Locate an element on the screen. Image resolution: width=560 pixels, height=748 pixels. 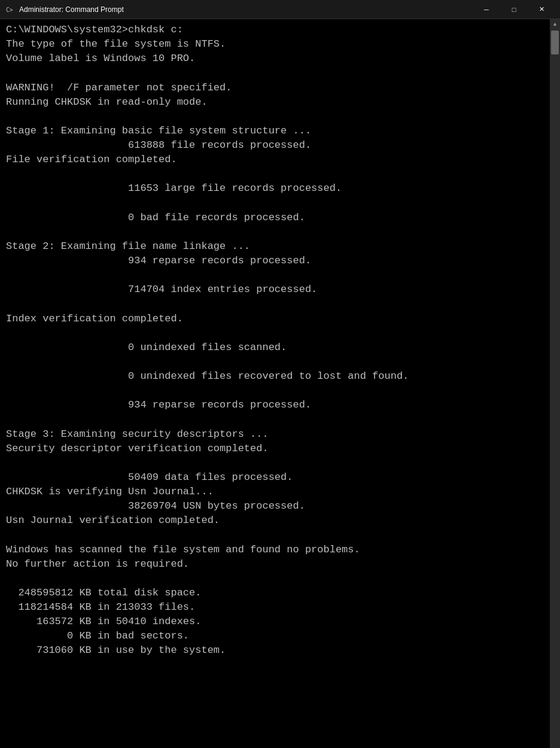
terminal-line: 0 unindexed files scanned. is located at coordinates (280, 348).